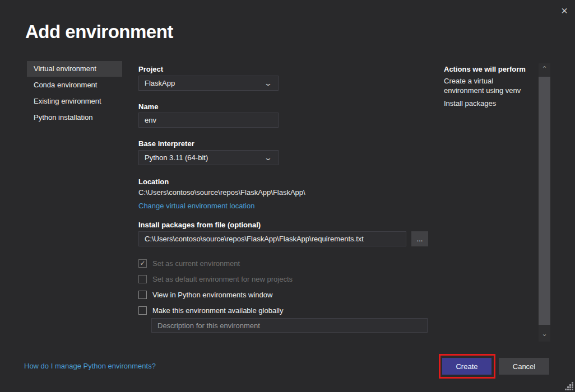 The height and width of the screenshot is (392, 575). What do you see at coordinates (222, 279) in the screenshot?
I see `set-default-env-label: Set as default environment for new proje…` at bounding box center [222, 279].